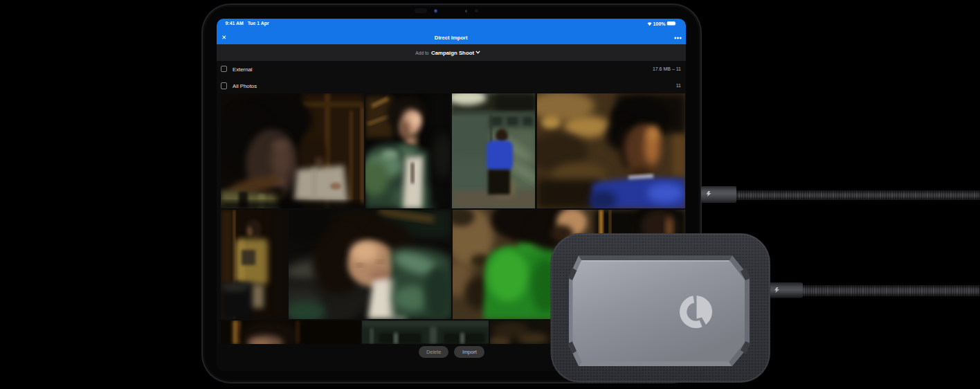 The height and width of the screenshot is (389, 980). Describe the element at coordinates (659, 24) in the screenshot. I see `svg-text: 100%` at that location.